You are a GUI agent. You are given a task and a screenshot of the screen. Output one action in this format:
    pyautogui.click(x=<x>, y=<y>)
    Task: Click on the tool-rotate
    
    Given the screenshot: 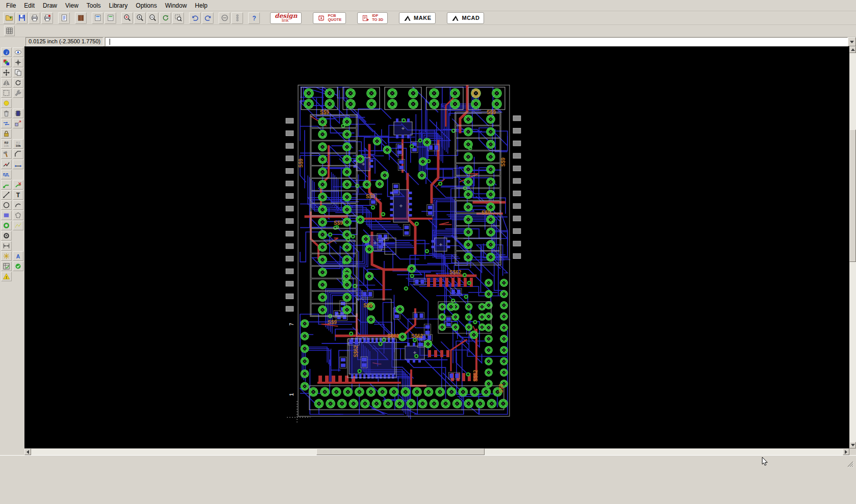 What is the action you would take?
    pyautogui.click(x=18, y=83)
    